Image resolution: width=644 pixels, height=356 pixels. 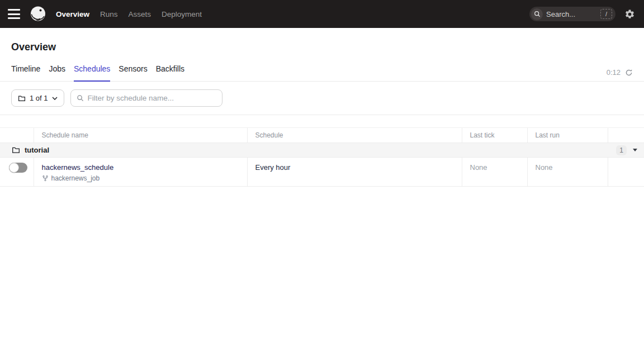 I want to click on nav-links: Overview Runs Assets Deployment, so click(x=129, y=15).